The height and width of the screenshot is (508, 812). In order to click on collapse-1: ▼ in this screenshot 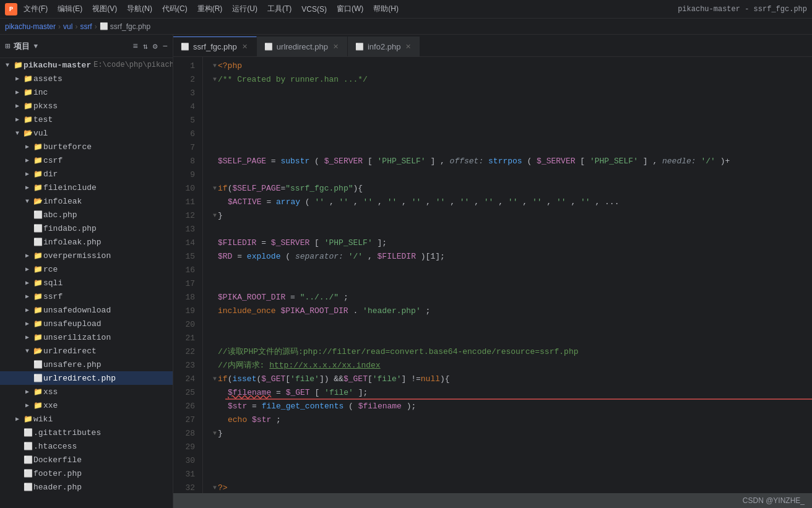, I will do `click(215, 66)`.